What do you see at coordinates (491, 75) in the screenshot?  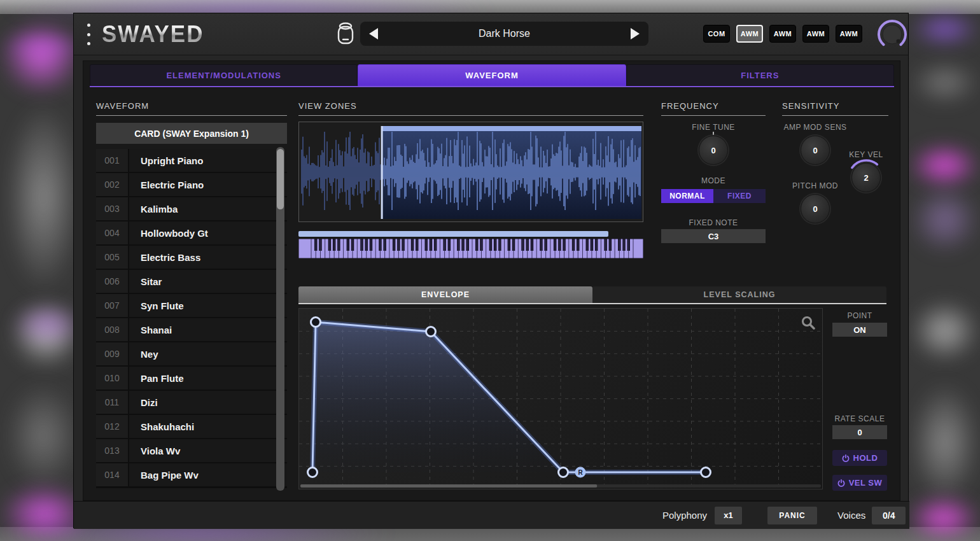 I see `tab-waveform: WAVEFORM` at bounding box center [491, 75].